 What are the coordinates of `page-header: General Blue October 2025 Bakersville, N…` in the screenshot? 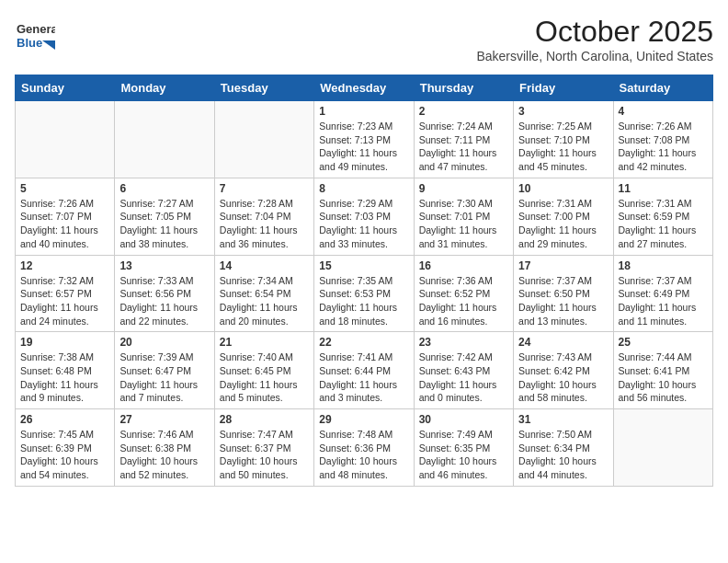 It's located at (364, 39).